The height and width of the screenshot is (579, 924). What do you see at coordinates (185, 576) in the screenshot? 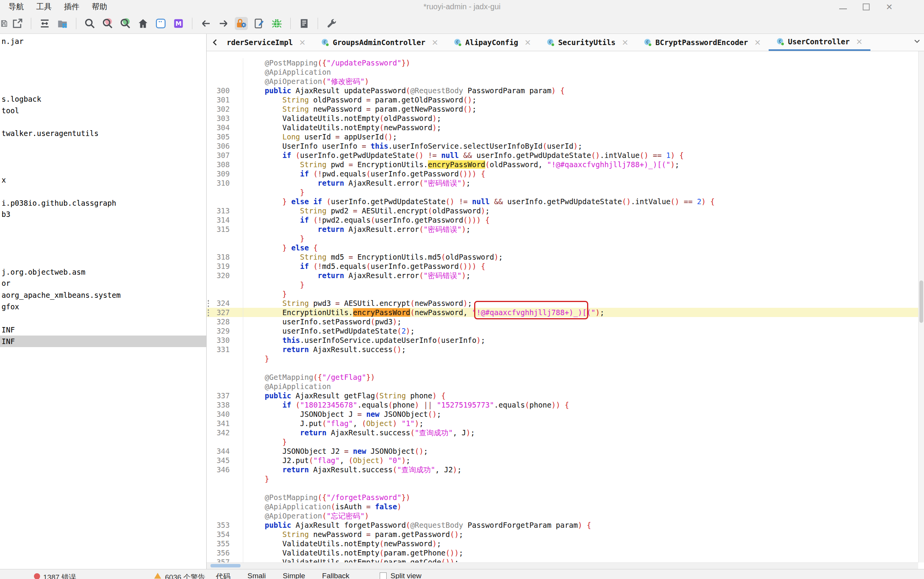
I see `warnings-count: 6036 个警告` at bounding box center [185, 576].